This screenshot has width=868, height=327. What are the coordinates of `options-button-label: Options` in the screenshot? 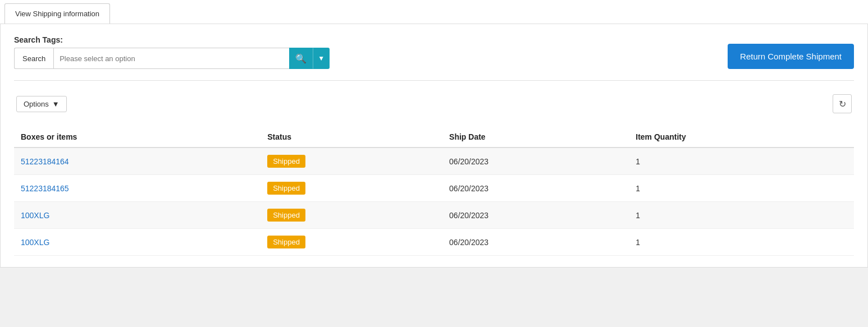 It's located at (36, 104).